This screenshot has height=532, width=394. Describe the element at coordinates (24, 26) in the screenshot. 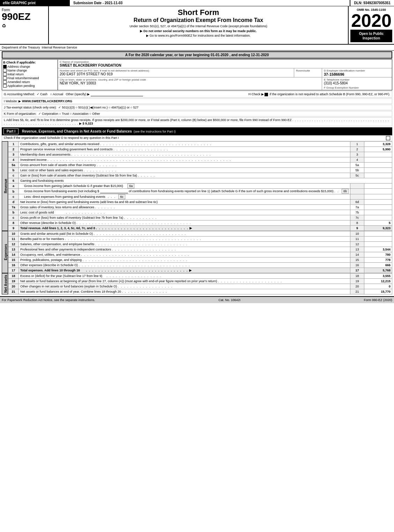

I see `recycle-icon: ♻` at that location.